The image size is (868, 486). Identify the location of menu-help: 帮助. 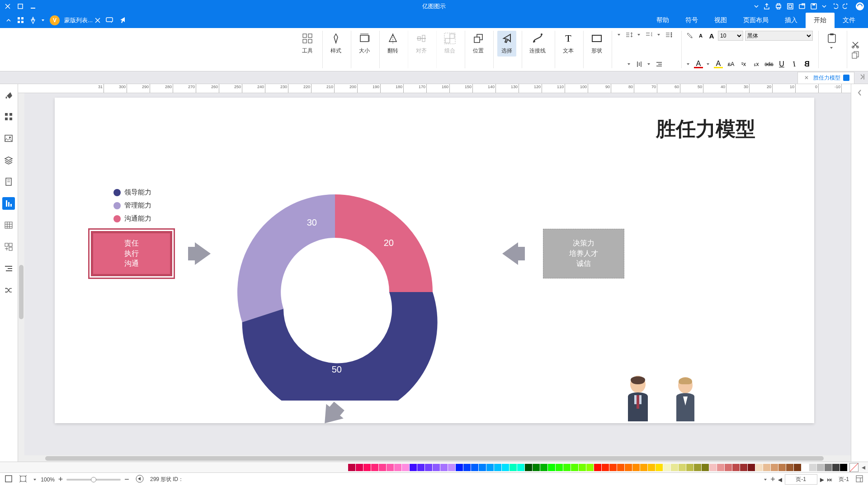
(663, 20).